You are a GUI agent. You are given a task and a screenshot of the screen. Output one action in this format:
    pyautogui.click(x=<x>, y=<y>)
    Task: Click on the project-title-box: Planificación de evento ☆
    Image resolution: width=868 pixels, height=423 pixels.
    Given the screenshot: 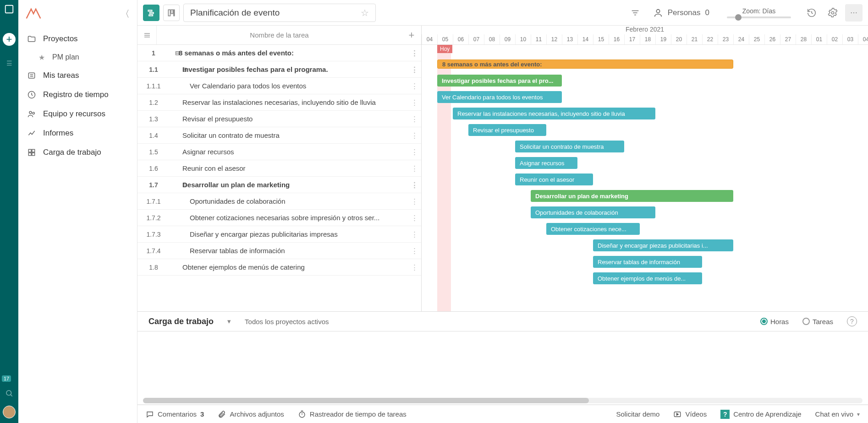 What is the action you would take?
    pyautogui.click(x=280, y=13)
    